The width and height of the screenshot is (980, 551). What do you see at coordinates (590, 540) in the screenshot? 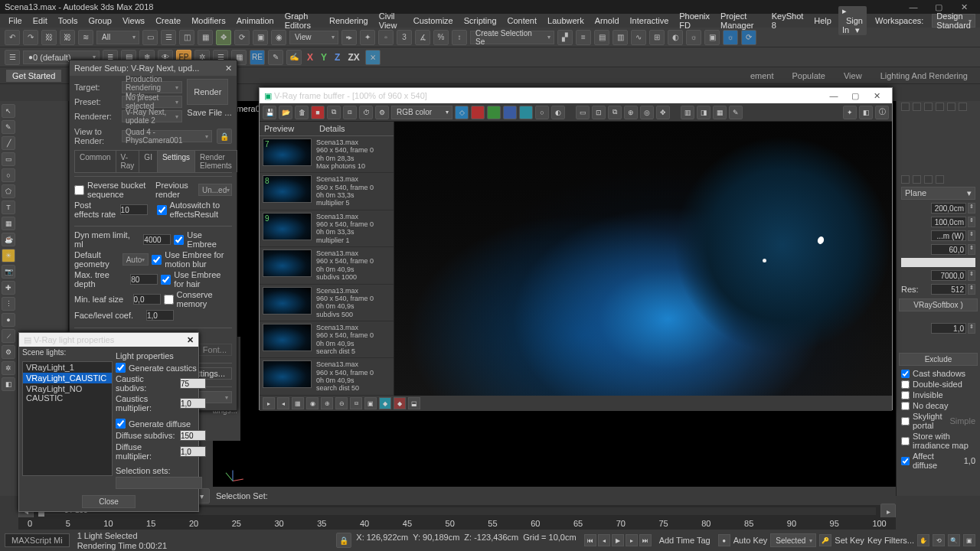
I see `goto-start-icon: ⏮` at bounding box center [590, 540].